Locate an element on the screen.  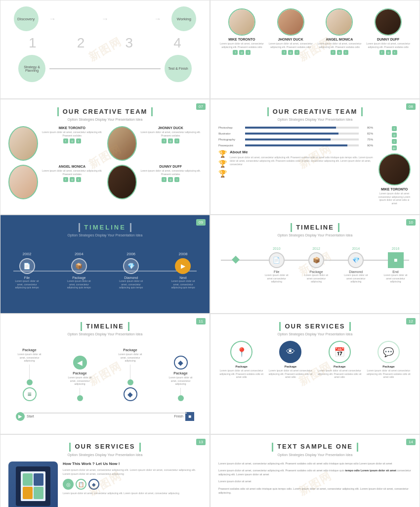
slide-11-subtitle: Option Strategies Display Your Presentat… is located at coordinates (105, 334).